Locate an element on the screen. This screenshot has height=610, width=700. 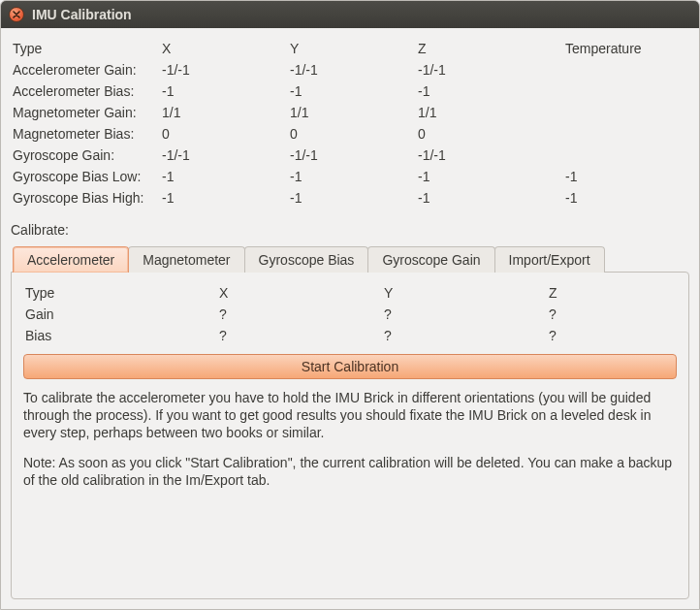
inner-bias-z: ? is located at coordinates (612, 336).